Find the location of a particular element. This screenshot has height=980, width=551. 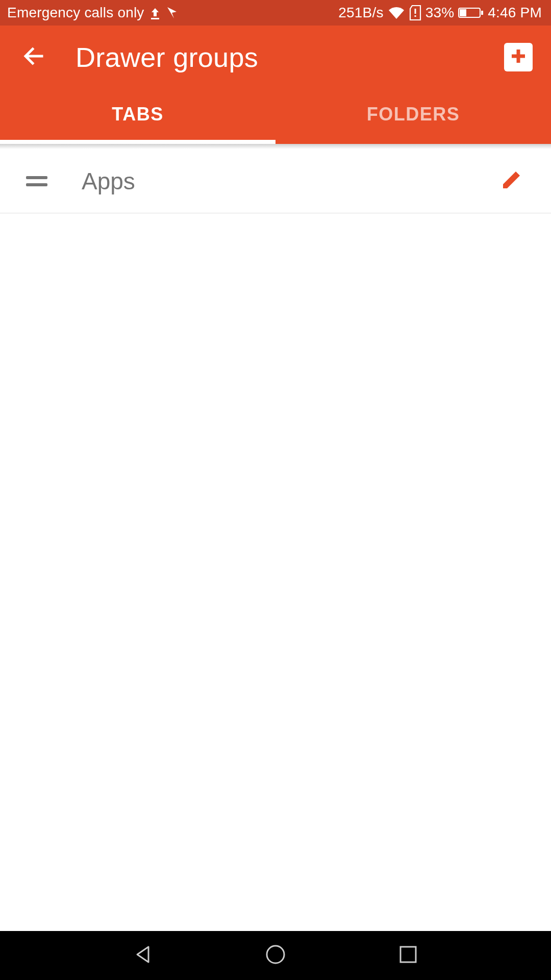

location-icon is located at coordinates (172, 13).